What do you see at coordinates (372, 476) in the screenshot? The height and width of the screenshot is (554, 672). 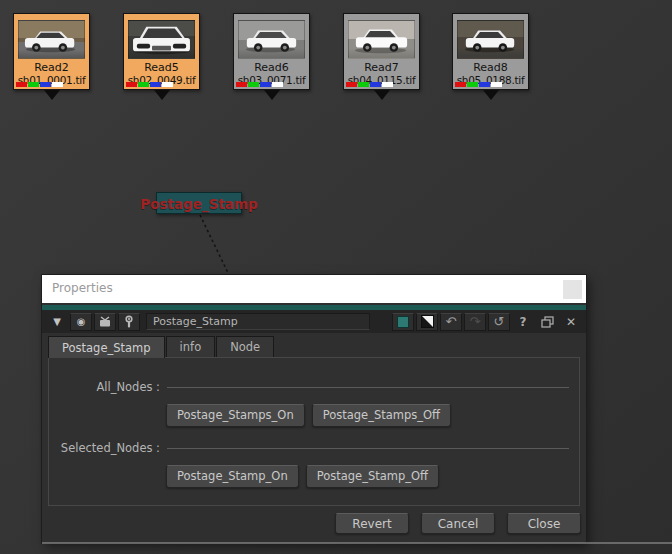 I see `postage-stamp-off-button: Postage_Stamp_Off` at bounding box center [372, 476].